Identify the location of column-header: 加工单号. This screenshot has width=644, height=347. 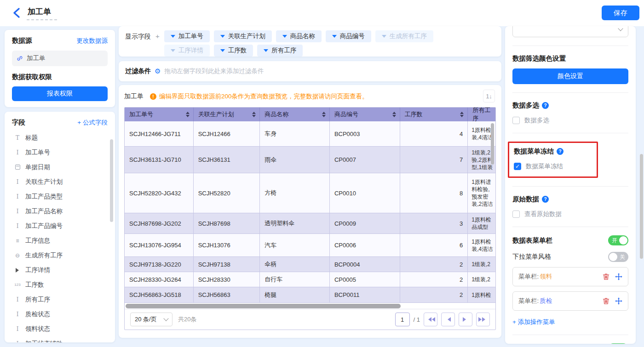
(159, 114).